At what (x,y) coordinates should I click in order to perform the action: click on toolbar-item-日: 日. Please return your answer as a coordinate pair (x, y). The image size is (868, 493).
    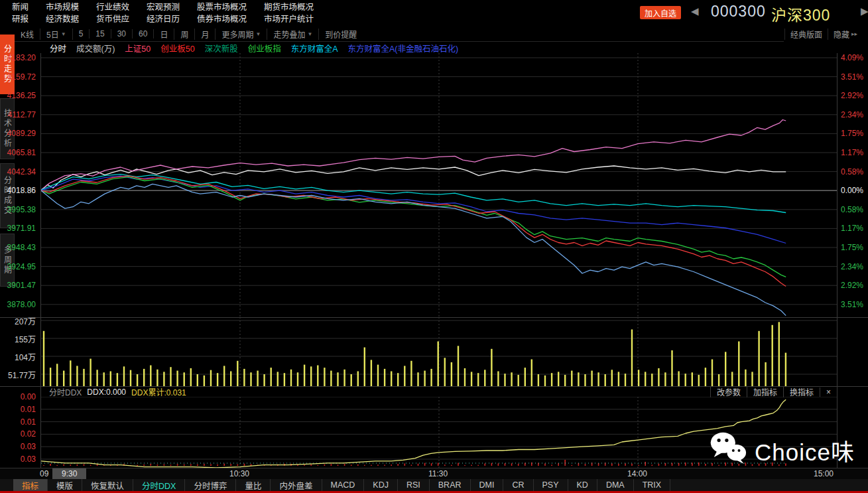
    Looking at the image, I should click on (164, 35).